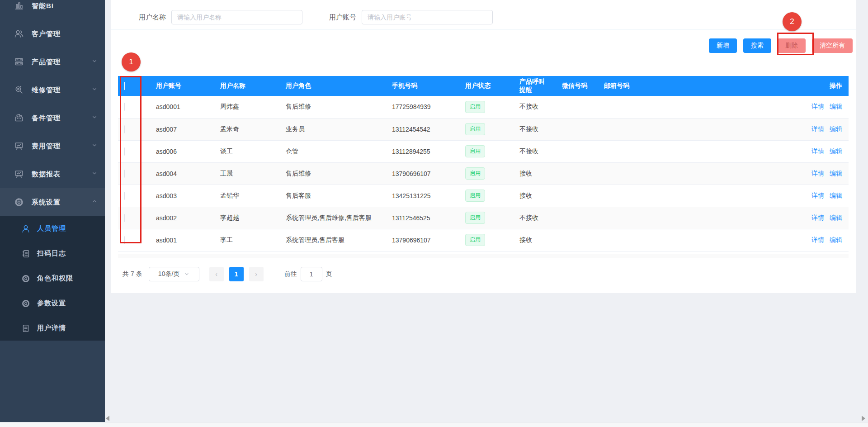 The height and width of the screenshot is (427, 868). What do you see at coordinates (52, 170) in the screenshot?
I see `sidebar-menu: 智能BI 客户管理 产品管理 维修管理 备件管理` at bounding box center [52, 170].